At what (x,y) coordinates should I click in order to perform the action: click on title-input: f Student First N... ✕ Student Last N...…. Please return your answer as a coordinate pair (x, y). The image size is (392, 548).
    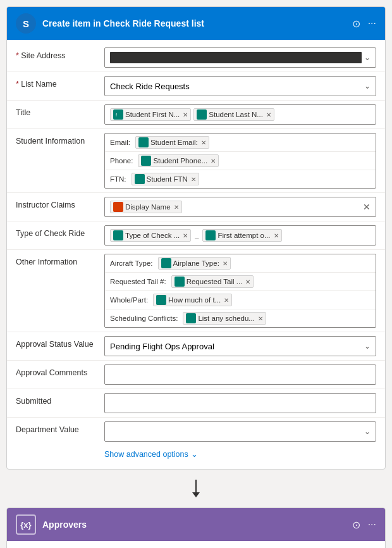
    Looking at the image, I should click on (240, 115).